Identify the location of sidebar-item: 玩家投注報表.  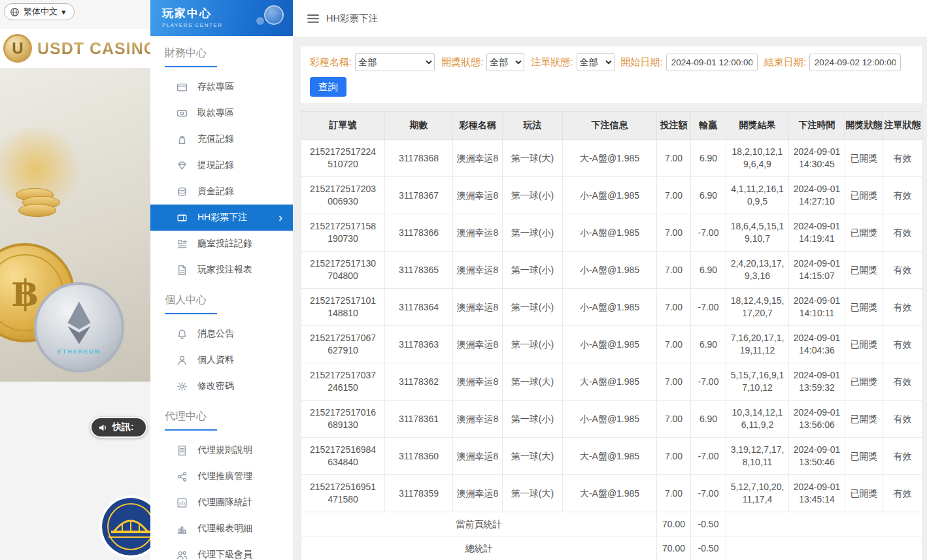
(222, 270).